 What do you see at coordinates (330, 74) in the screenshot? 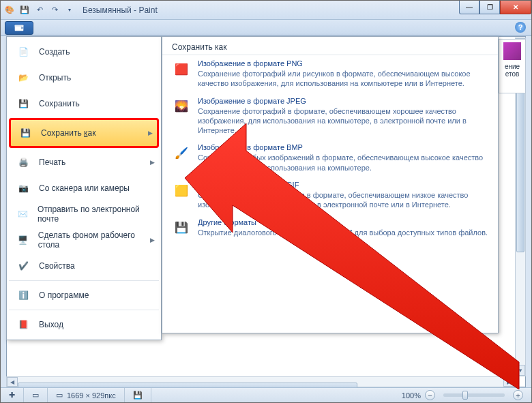
I see `saveas-option-0: 🟥Изображение в формате PNGСохранение фот…` at bounding box center [330, 74].